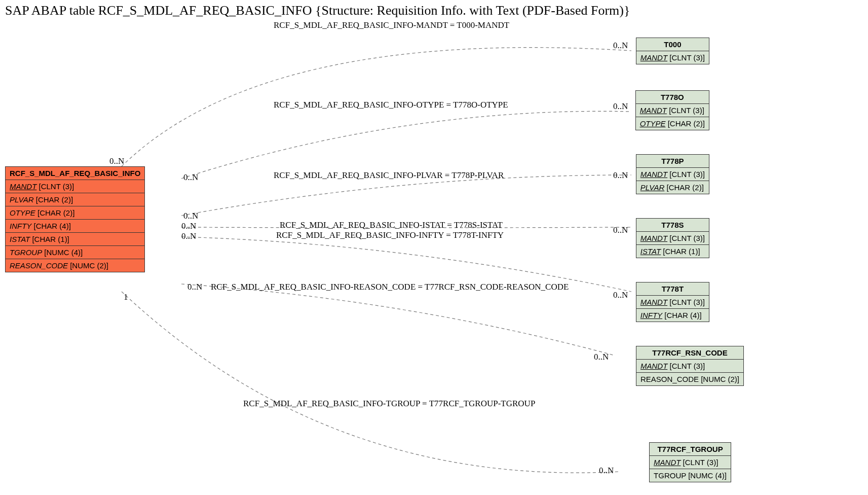 The width and height of the screenshot is (868, 495). I want to click on relation-label: RCF_S_MDL_AF_REQ_BASIC_INFO-TGROUP = T77…, so click(389, 404).